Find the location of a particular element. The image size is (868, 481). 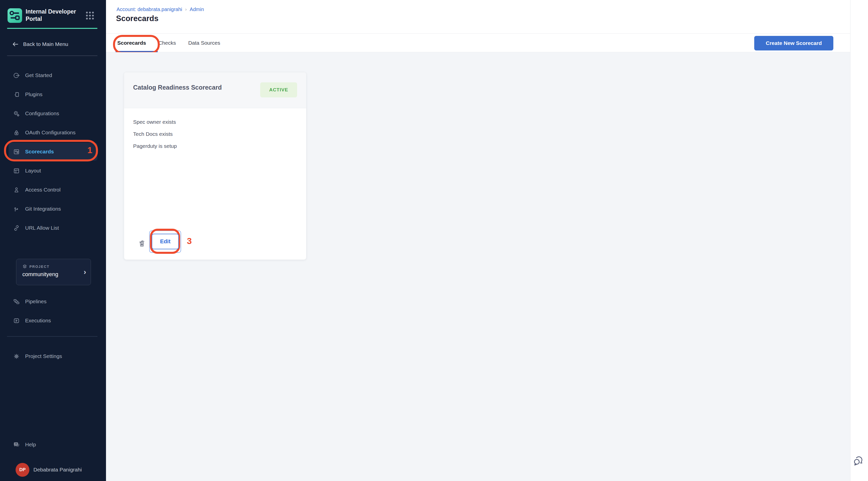

sidebar-item-url-allow-list: URL Allow List is located at coordinates (53, 228).